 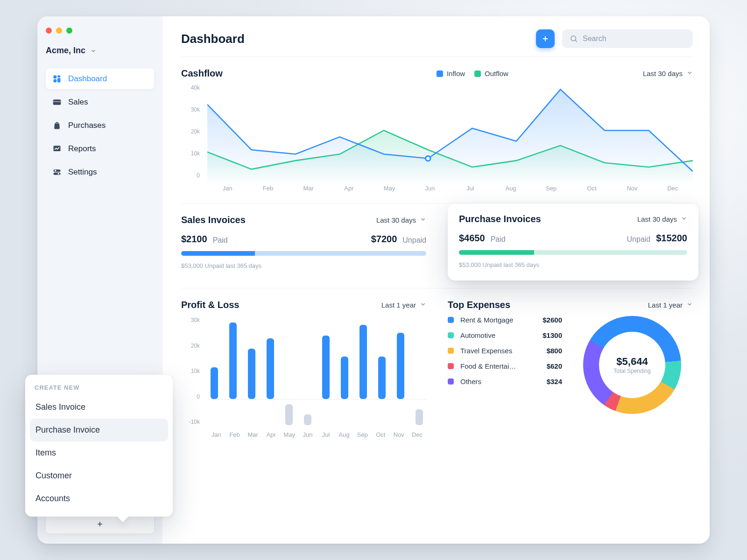 I want to click on sales-unpaid-amount: $7200, so click(x=384, y=239).